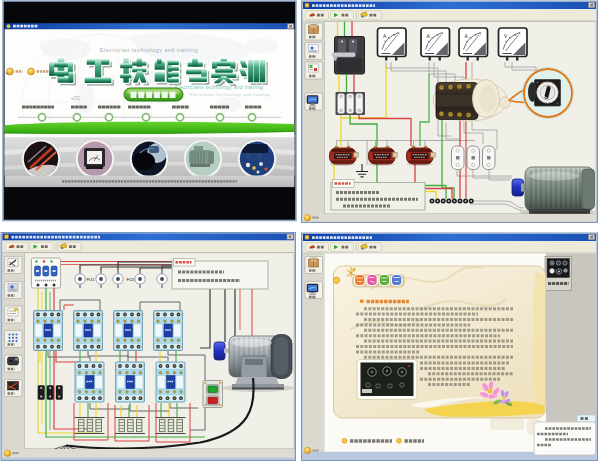  I want to click on svg-text:Electricians technology and: Electricians technology and training, so click(219, 88).